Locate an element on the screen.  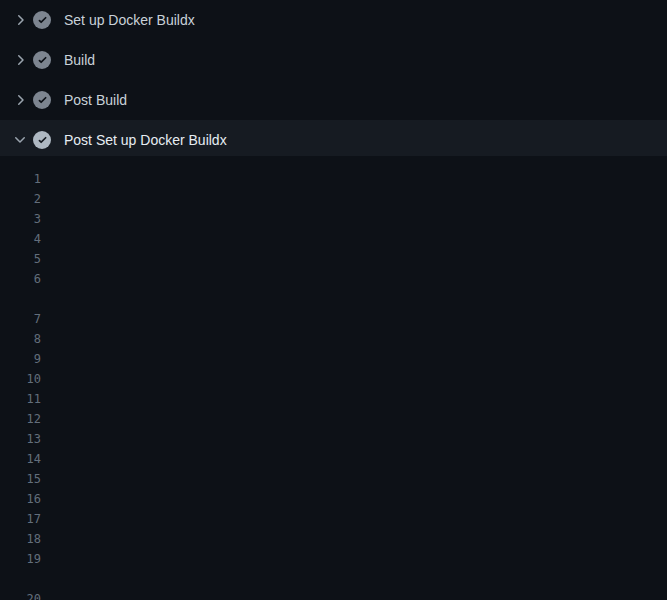
log-line: 17 time="2021-04-23T18:02:38Z" level=deb… is located at coordinates (334, 519).